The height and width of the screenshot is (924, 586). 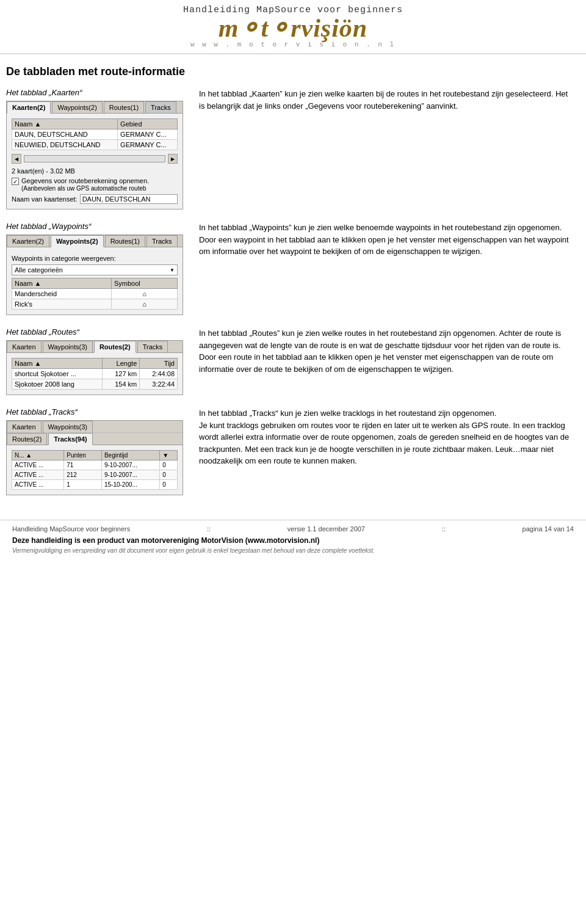 What do you see at coordinates (98, 93) in the screenshot?
I see `section-kaarten-label: Het tabblad „Kaarten“` at bounding box center [98, 93].